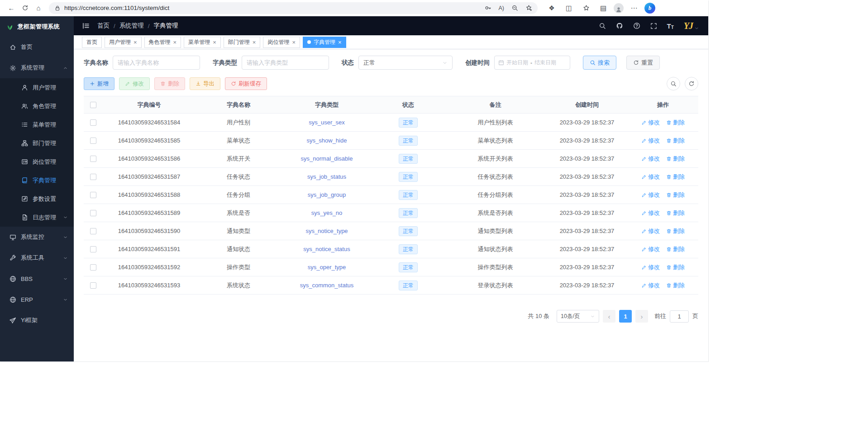 This screenshot has height=442, width=868. What do you see at coordinates (37, 106) in the screenshot?
I see `sidebar-item-role-manage: 角色管理` at bounding box center [37, 106].